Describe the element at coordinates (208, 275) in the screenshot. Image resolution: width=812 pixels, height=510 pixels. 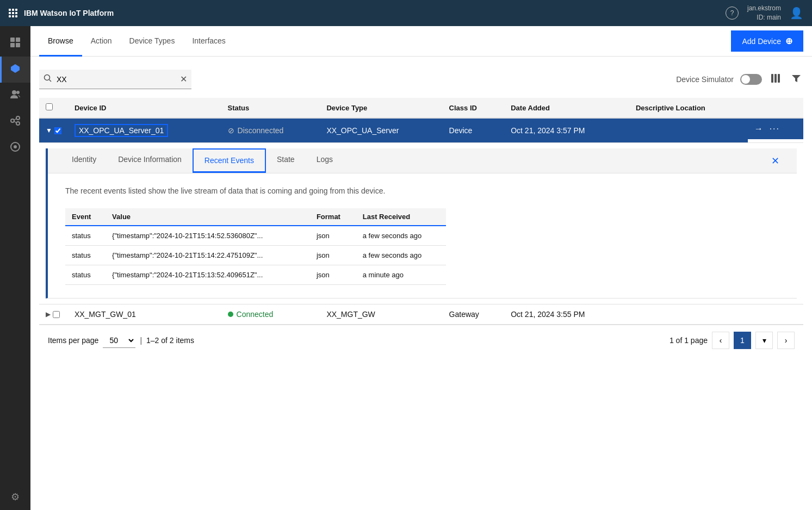
I see `event3-value: {"timestamp":"2024-10-21T15:13:52.409651…` at that location.